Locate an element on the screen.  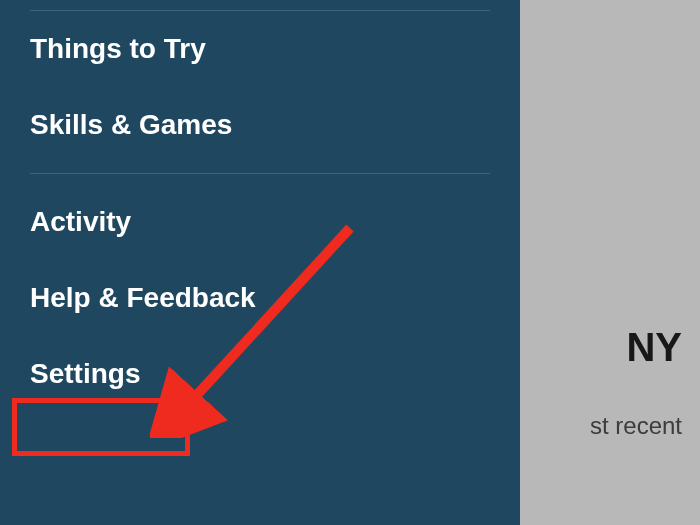
sidebar-item-activity: Activity is located at coordinates (260, 222).